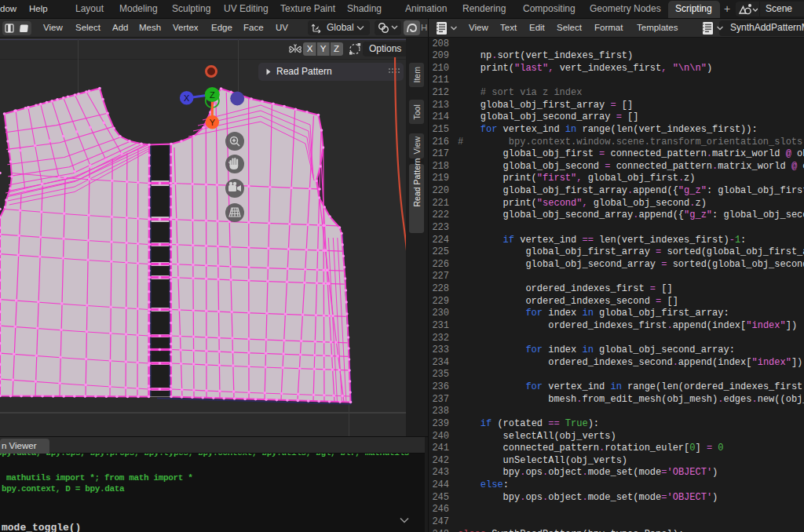 The height and width of the screenshot is (532, 804). What do you see at coordinates (212, 95) in the screenshot?
I see `svg-text: Z` at bounding box center [212, 95].